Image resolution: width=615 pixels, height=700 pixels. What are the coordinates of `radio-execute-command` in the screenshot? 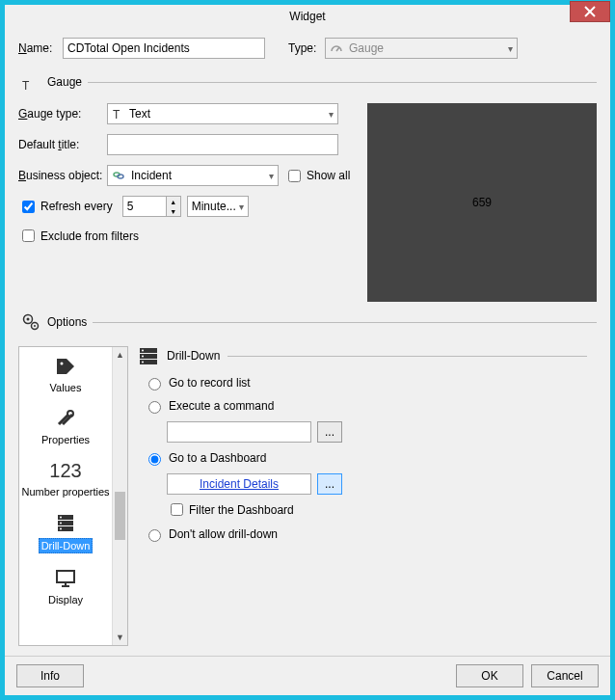 It's located at (154, 407).